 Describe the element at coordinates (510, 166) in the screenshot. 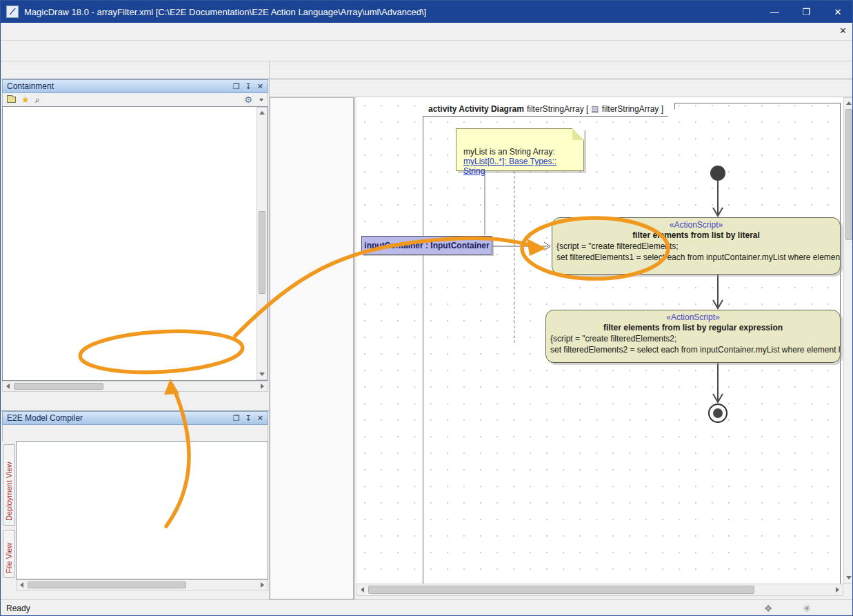

I see `note-hyperlink: myList[0..*]: Base Types:: String` at that location.